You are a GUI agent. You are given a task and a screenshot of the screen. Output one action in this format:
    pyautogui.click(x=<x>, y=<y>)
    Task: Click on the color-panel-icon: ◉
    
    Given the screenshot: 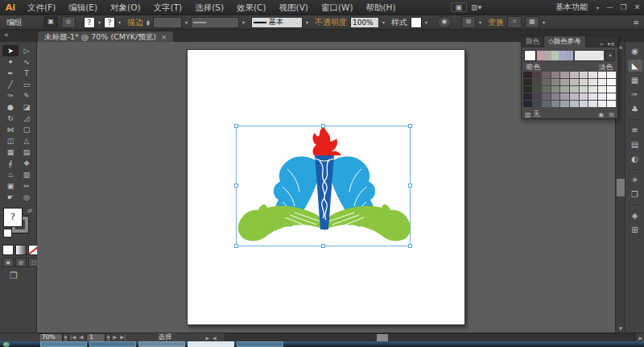 What is the action you would take?
    pyautogui.click(x=635, y=52)
    